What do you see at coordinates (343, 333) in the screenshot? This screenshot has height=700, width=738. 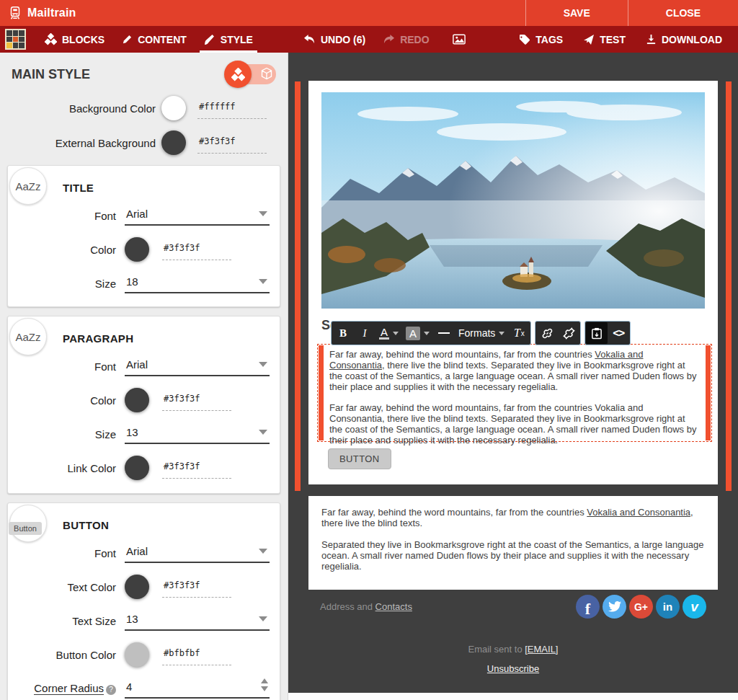 I see `bold-button: B` at bounding box center [343, 333].